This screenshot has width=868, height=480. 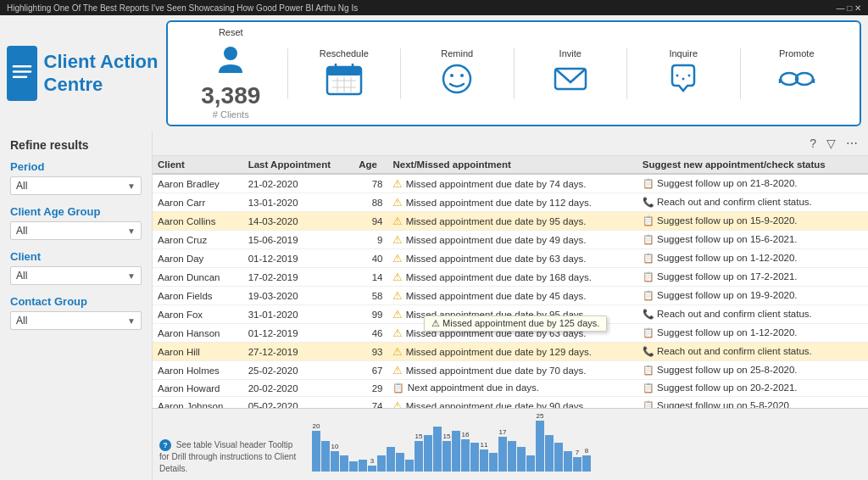 What do you see at coordinates (198, 165) in the screenshot?
I see `col-client: Client` at bounding box center [198, 165].